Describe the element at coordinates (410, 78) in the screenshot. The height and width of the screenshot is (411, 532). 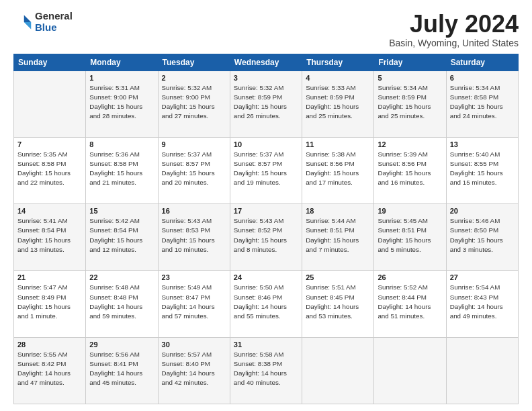
I see `day-number: 5` at that location.